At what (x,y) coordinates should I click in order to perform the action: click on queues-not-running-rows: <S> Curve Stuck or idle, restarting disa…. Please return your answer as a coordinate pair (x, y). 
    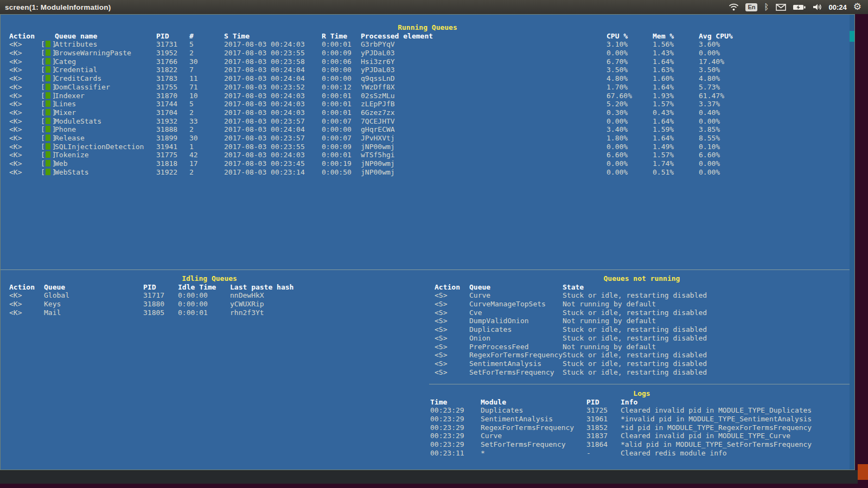
    Looking at the image, I should click on (642, 334).